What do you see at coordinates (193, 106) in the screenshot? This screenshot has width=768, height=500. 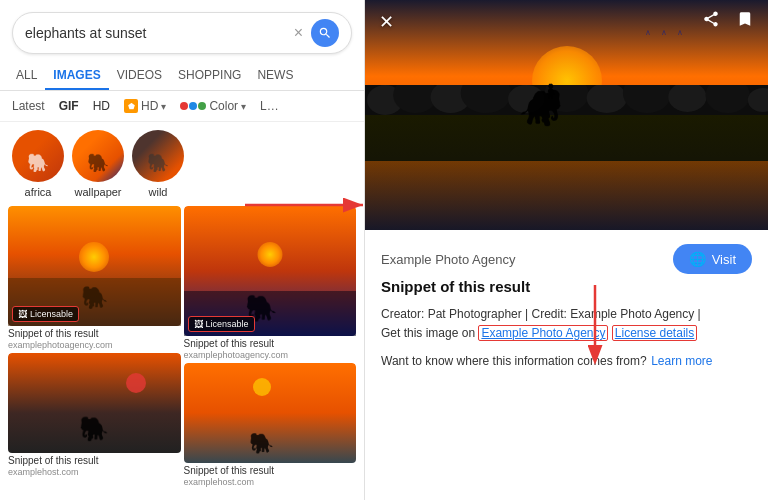 I see `color-dot-blue` at bounding box center [193, 106].